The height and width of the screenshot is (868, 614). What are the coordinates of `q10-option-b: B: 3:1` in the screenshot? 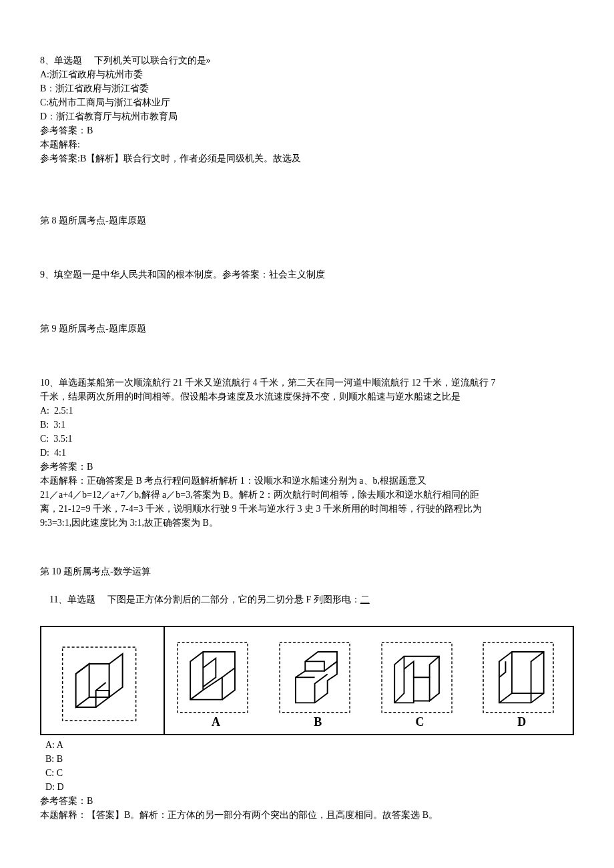 It's located at (307, 424).